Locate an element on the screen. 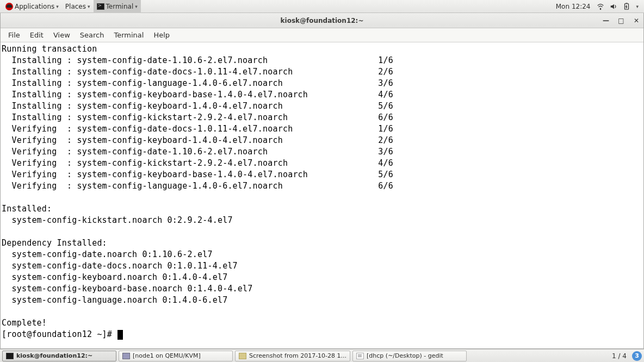 The height and width of the screenshot is (362, 644). terminal-line: system-config-keyboard.noarch 0:1.4.0-4.… is located at coordinates (321, 277).